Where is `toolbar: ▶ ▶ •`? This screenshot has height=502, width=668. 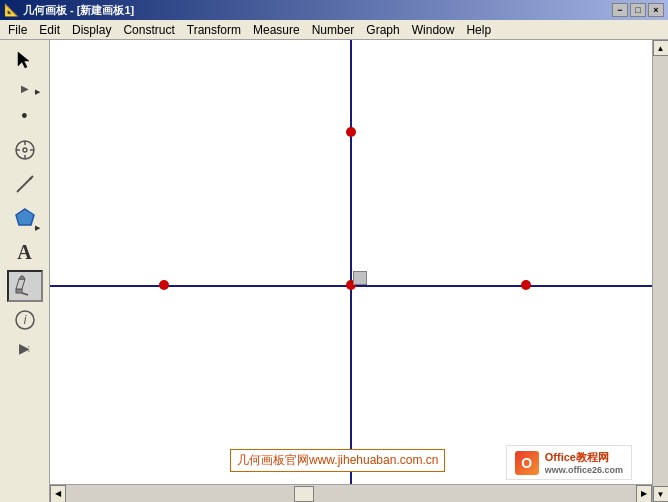 toolbar: ▶ ▶ • is located at coordinates (25, 271).